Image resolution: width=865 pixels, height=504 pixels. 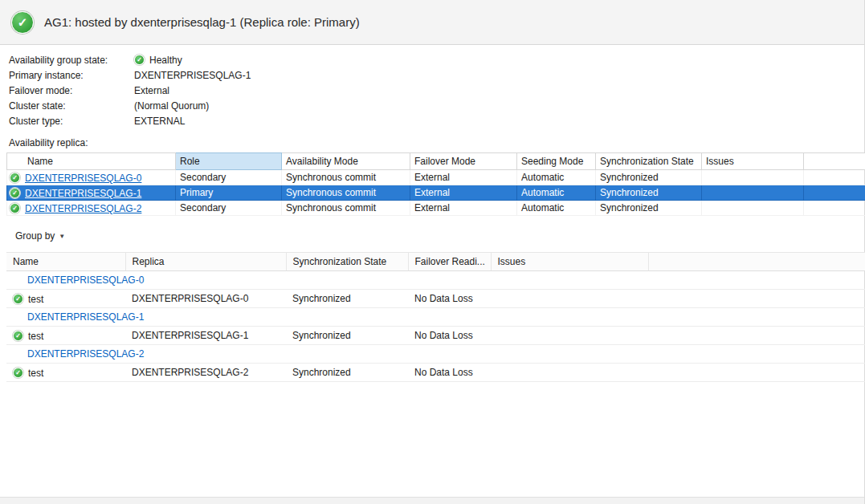 What do you see at coordinates (435, 335) in the screenshot?
I see `database-row: ✓ test DXENTERPRISESQLAG-1 Synchronized …` at bounding box center [435, 335].